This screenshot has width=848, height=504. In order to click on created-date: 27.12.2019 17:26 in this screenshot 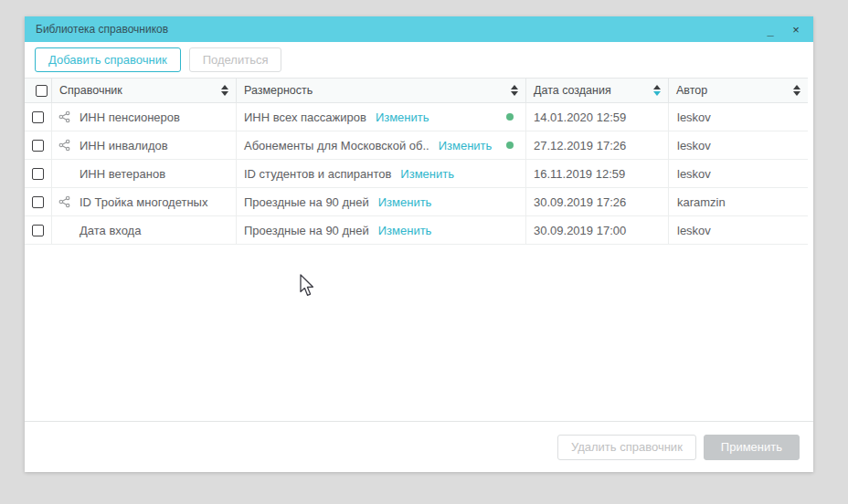, I will do `click(576, 146)`.